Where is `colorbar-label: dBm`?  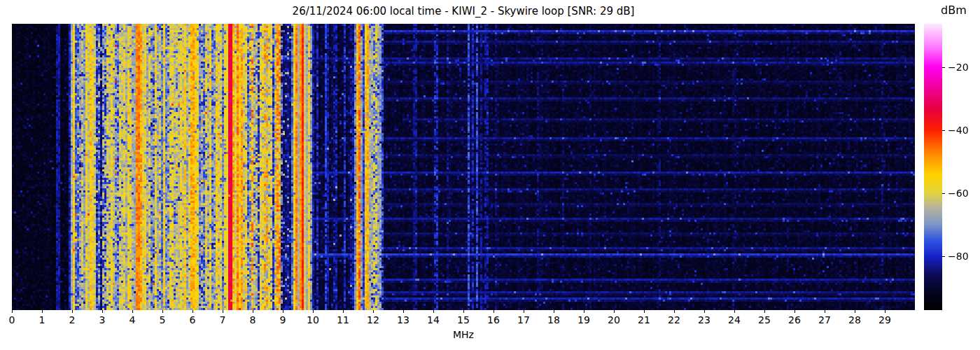
colorbar-label: dBm is located at coordinates (953, 10).